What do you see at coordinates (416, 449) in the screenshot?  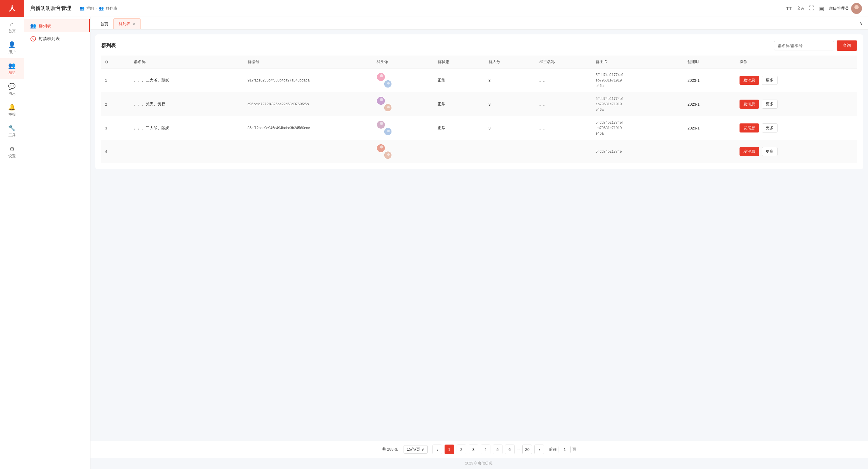 I see `page-size-select: 15条/页 ∨` at bounding box center [416, 449].